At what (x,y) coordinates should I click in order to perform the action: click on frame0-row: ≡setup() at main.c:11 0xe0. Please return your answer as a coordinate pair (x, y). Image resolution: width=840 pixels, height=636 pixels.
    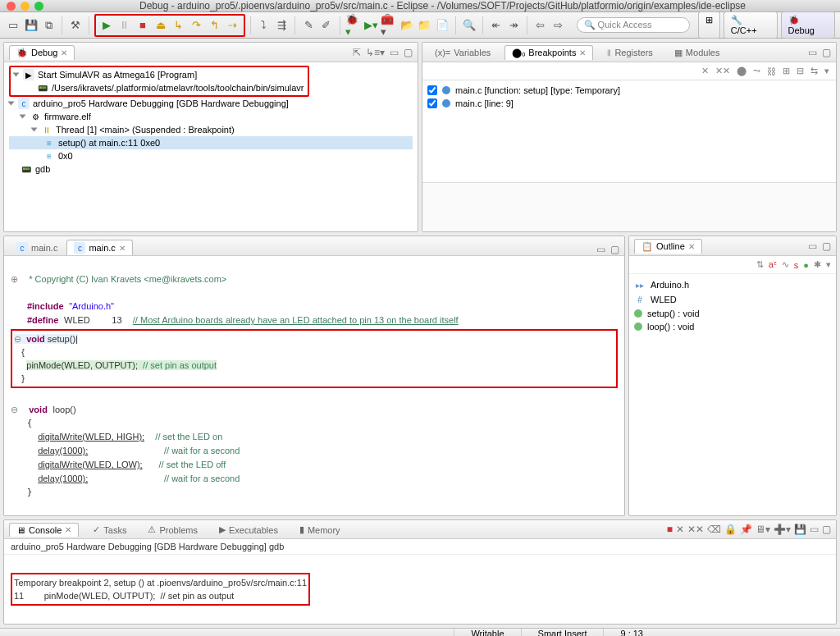
    Looking at the image, I should click on (211, 143).